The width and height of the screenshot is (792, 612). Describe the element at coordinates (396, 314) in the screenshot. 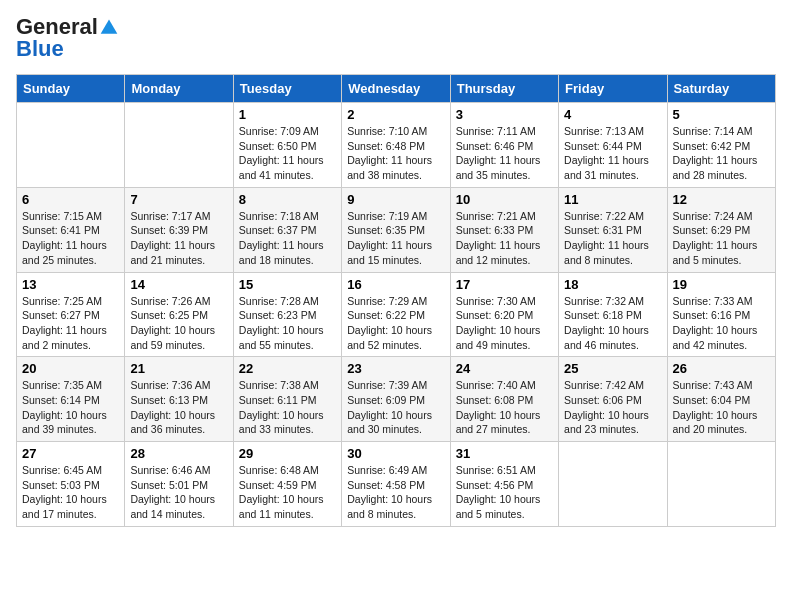

I see `week-row-3: 13Sunrise: 7:25 AM Sunset: 6:27 PM Dayli…` at that location.